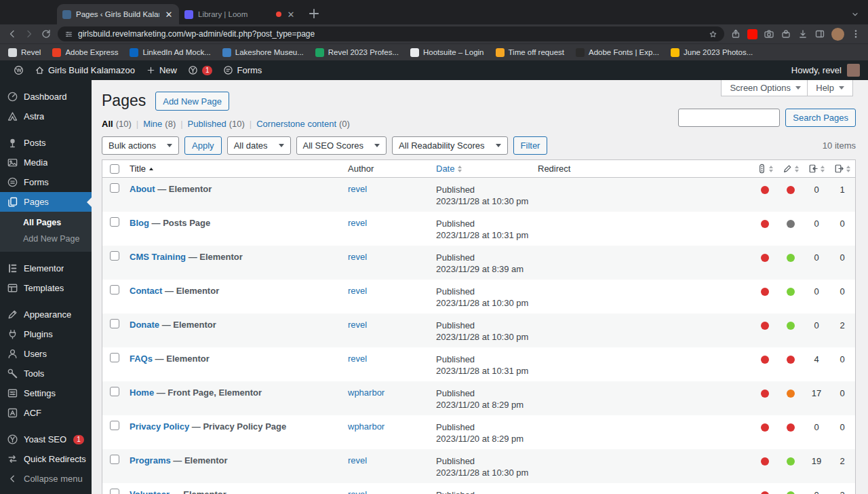 The height and width of the screenshot is (494, 868). I want to click on seo-score-column-header, so click(765, 168).